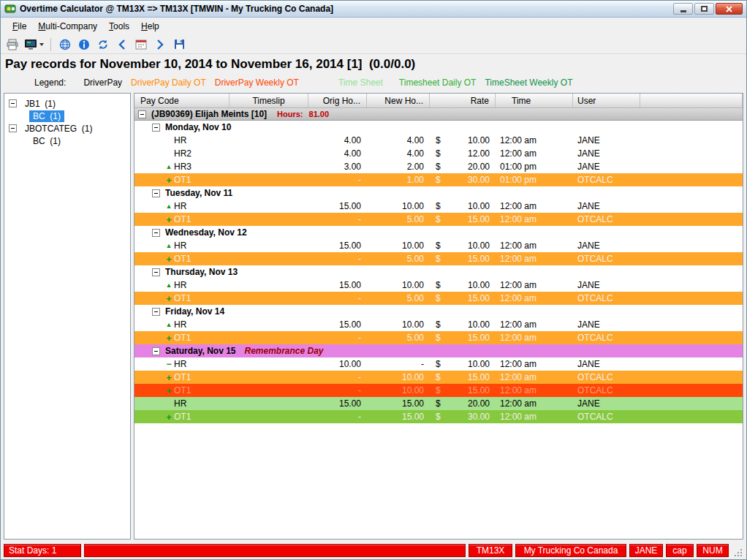  I want to click on day-label: Wednesday, Nov 12, so click(206, 232).